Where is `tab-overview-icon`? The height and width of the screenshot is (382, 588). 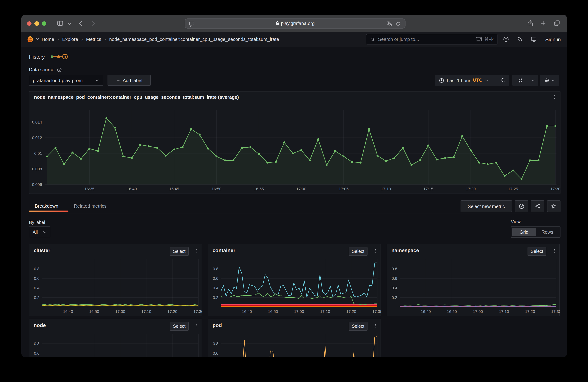 tab-overview-icon is located at coordinates (557, 23).